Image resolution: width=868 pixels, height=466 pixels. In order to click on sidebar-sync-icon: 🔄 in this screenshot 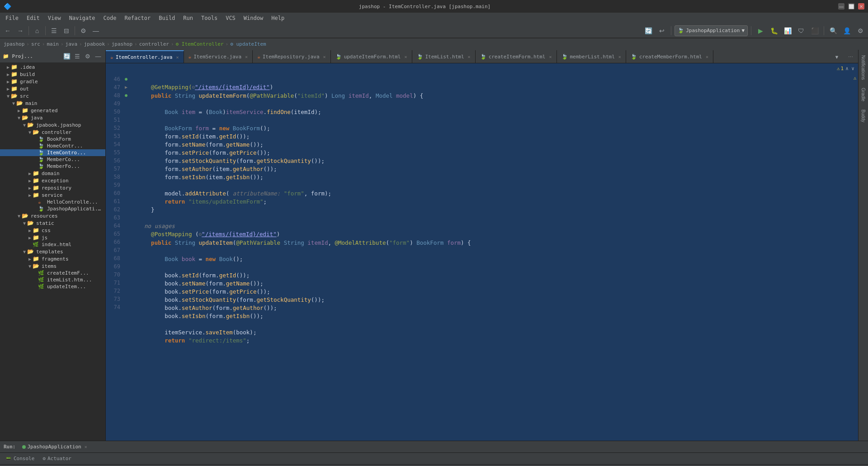, I will do `click(67, 56)`.